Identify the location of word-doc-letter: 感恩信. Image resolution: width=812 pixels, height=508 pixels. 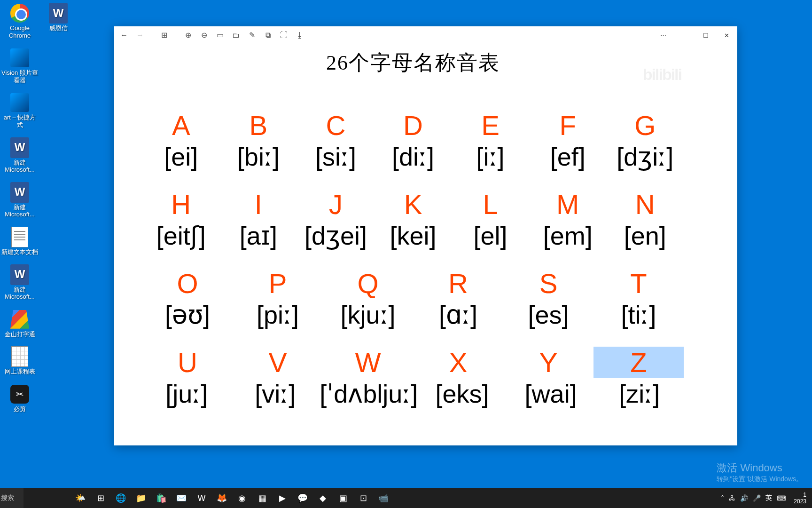
(58, 17).